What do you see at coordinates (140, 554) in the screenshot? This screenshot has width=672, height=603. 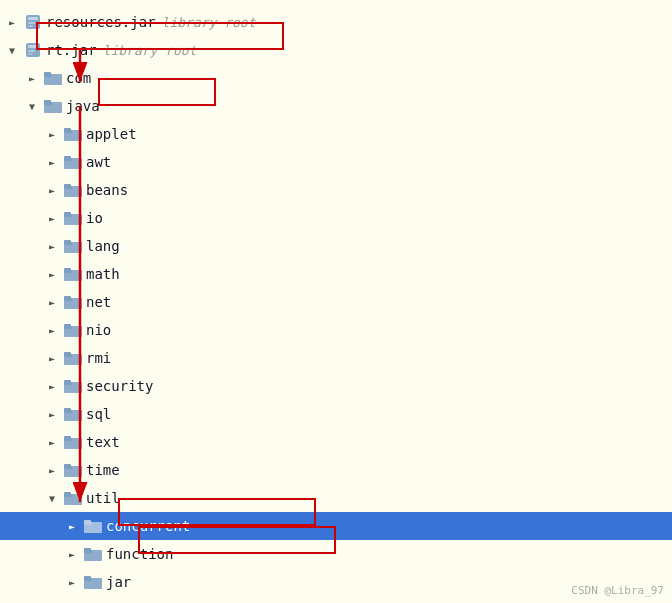 I see `label-function: function` at bounding box center [140, 554].